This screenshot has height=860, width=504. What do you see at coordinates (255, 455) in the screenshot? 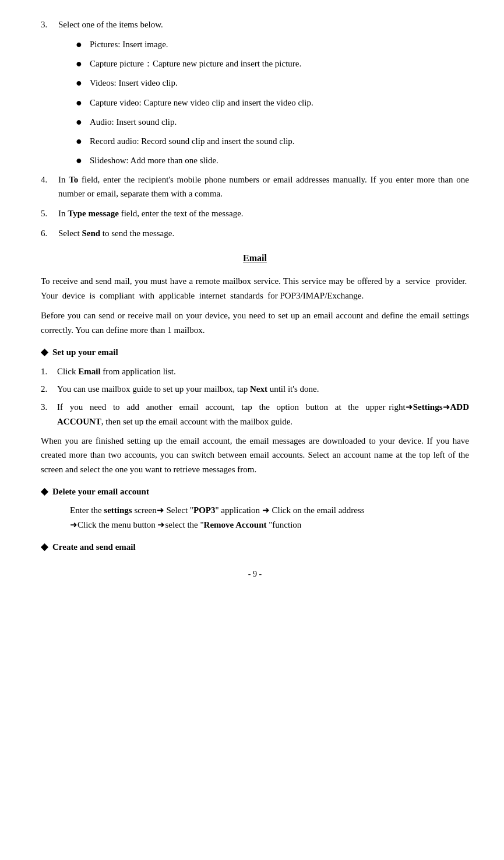
I see `setup-after-text: When you are finished setting up the ema…` at bounding box center [255, 455].